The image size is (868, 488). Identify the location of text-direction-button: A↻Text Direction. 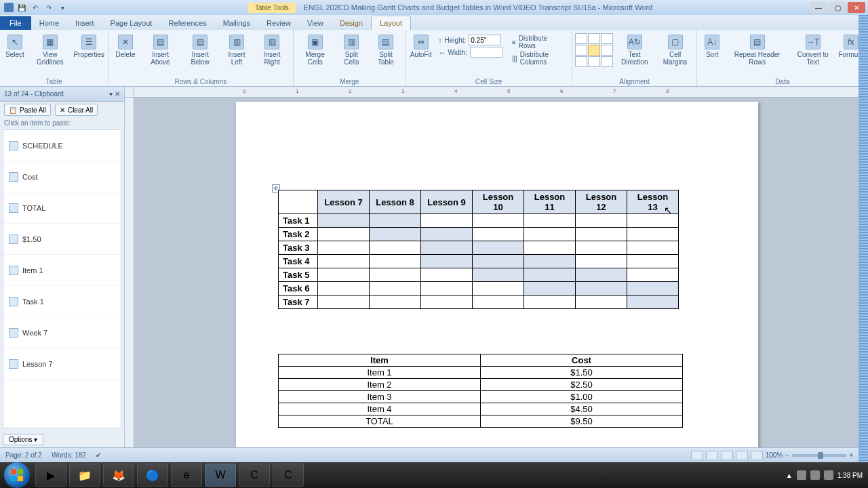
(635, 50).